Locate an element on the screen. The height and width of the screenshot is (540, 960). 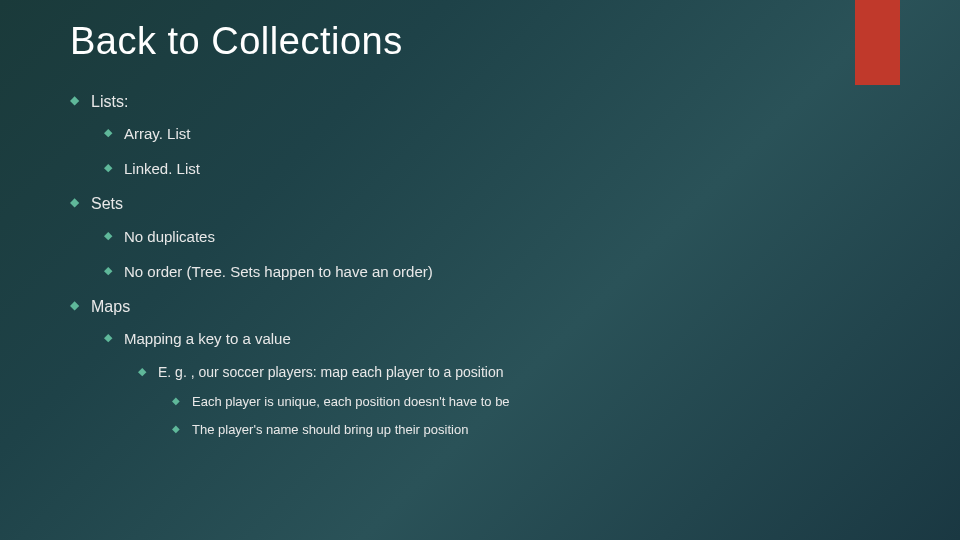
list-item: ◆ The player's name should bring up thei… is located at coordinates (531, 430).